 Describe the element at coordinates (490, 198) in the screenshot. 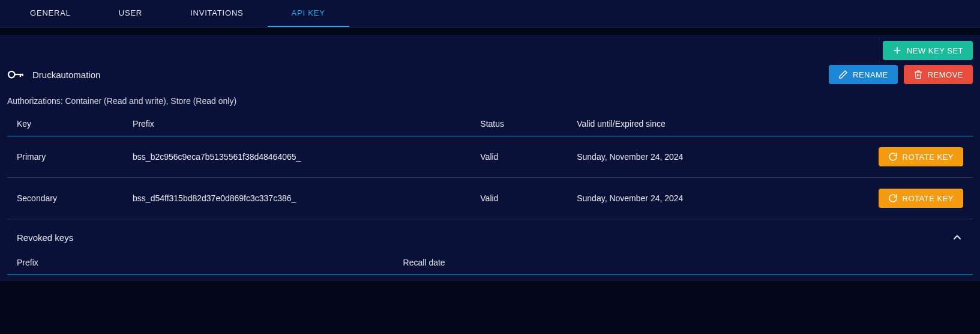

I see `table-row: Secondary bss_d54ff315bd82d37e0d869fc3c3…` at that location.